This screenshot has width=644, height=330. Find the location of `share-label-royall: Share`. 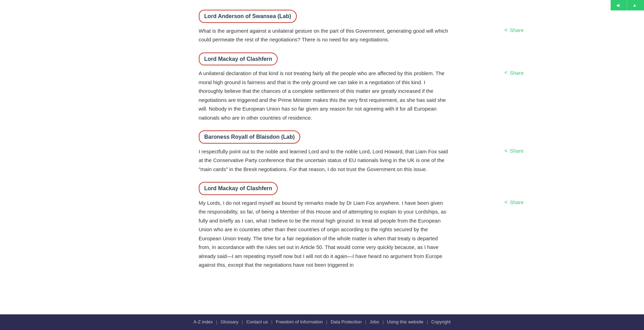

share-label-royall: Share is located at coordinates (516, 151).